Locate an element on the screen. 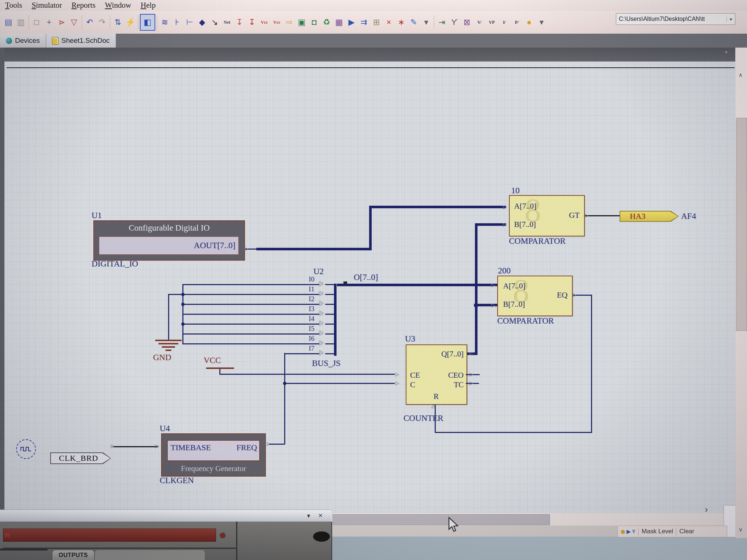 This screenshot has height=560, width=747. wire-vcc-ce is located at coordinates (307, 374).